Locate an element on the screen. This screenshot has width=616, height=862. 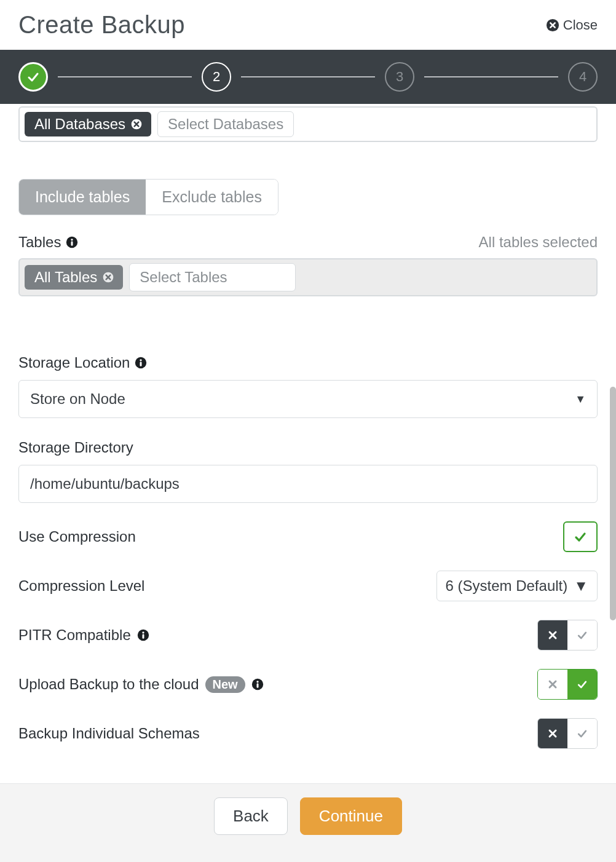
tables-label: Tables is located at coordinates (39, 242).